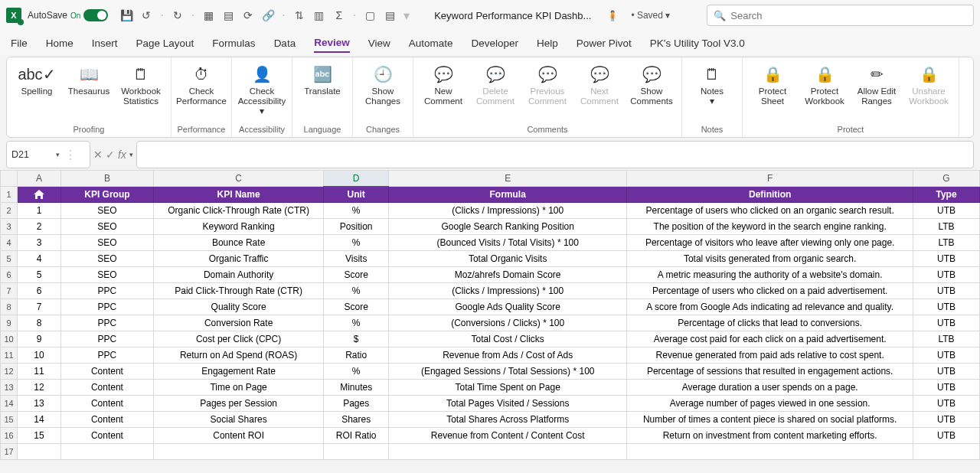 The width and height of the screenshot is (980, 473). Describe the element at coordinates (31, 155) in the screenshot. I see `name-box-input` at that location.